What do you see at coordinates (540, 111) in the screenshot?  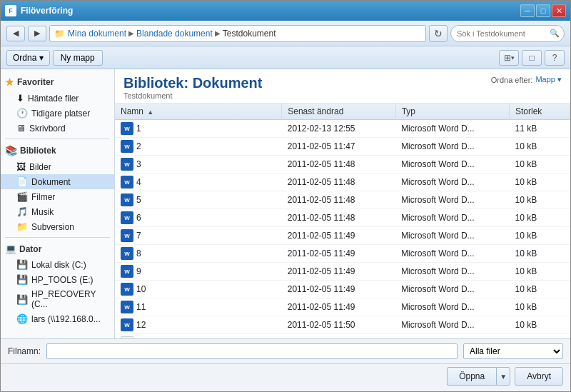 I see `col-size: Storlek` at bounding box center [540, 111].